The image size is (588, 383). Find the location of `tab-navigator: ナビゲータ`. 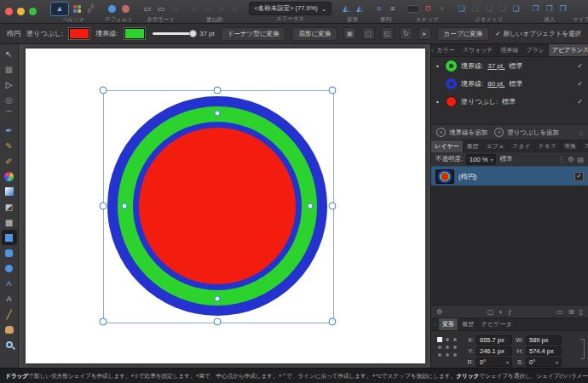

tab-navigator: ナビゲータ is located at coordinates (498, 324).